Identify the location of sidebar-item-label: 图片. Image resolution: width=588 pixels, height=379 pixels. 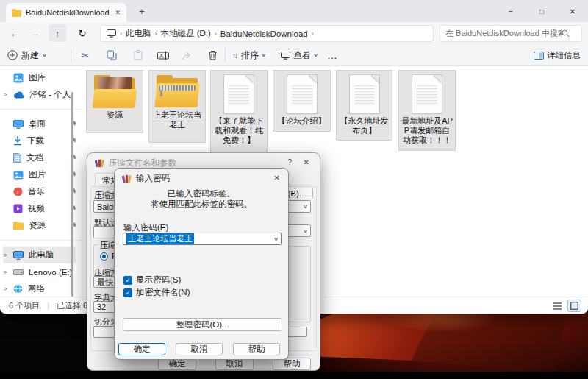
(37, 175).